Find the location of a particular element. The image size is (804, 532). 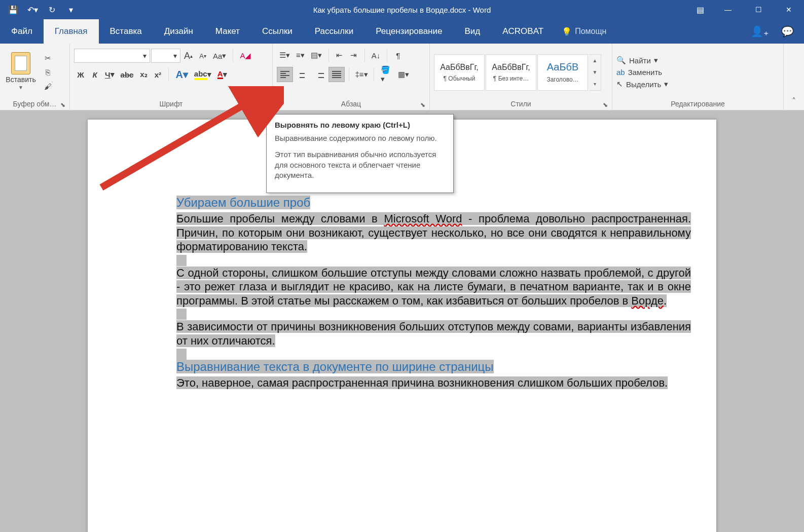

tab-references: Ссылки is located at coordinates (277, 31).